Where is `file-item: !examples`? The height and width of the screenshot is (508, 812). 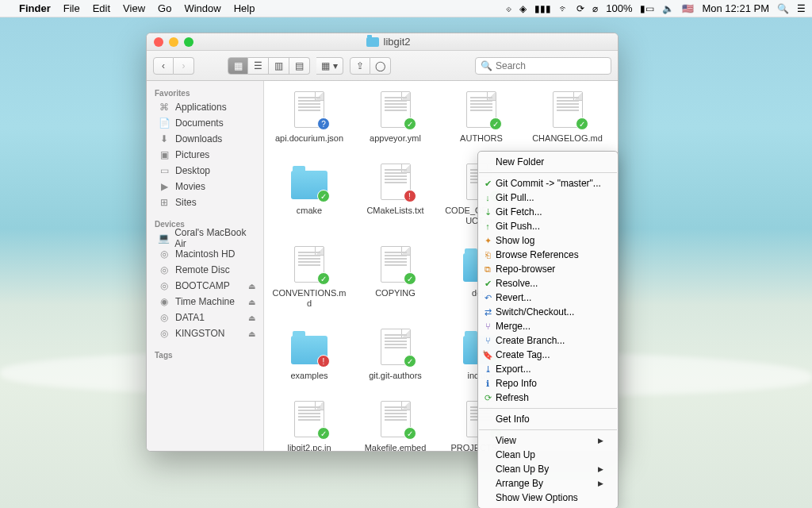
file-item: !examples is located at coordinates (309, 354).